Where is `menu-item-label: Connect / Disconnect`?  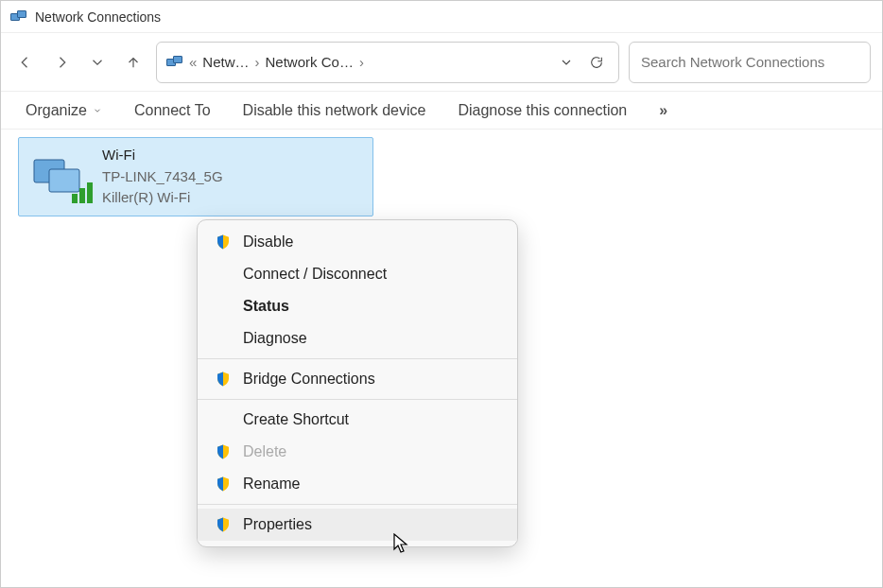
menu-item-label: Connect / Disconnect is located at coordinates (315, 274).